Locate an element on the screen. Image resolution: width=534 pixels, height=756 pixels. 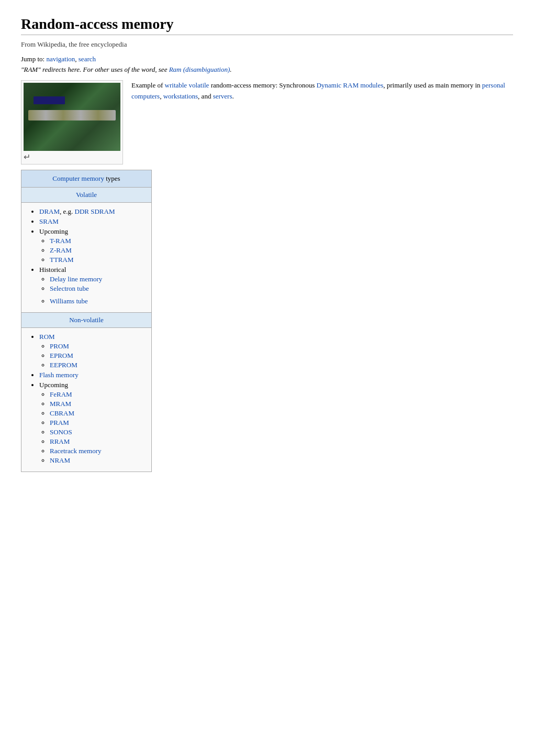
feram-link: FeRAM is located at coordinates (61, 394).